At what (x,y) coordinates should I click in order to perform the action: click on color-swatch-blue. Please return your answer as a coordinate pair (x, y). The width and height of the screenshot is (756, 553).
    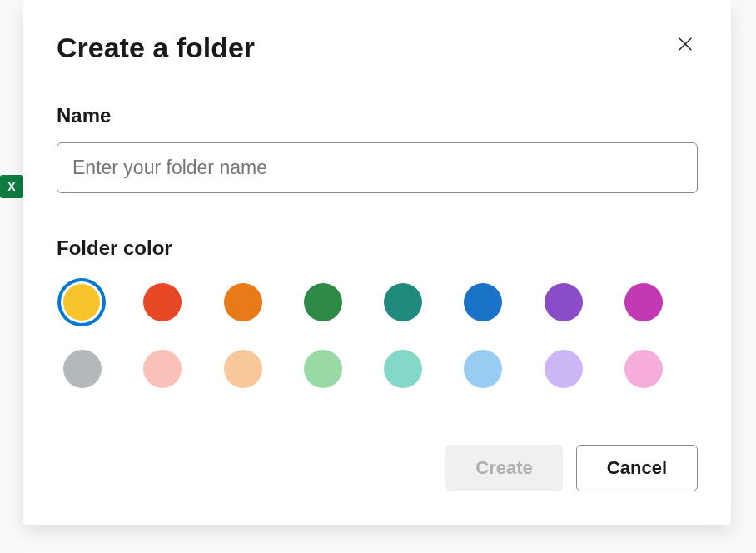
    Looking at the image, I should click on (483, 302).